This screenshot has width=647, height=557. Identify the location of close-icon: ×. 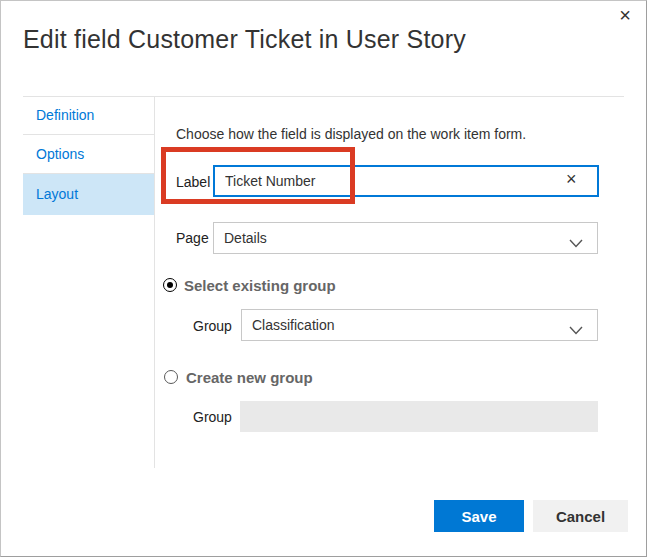
(625, 15).